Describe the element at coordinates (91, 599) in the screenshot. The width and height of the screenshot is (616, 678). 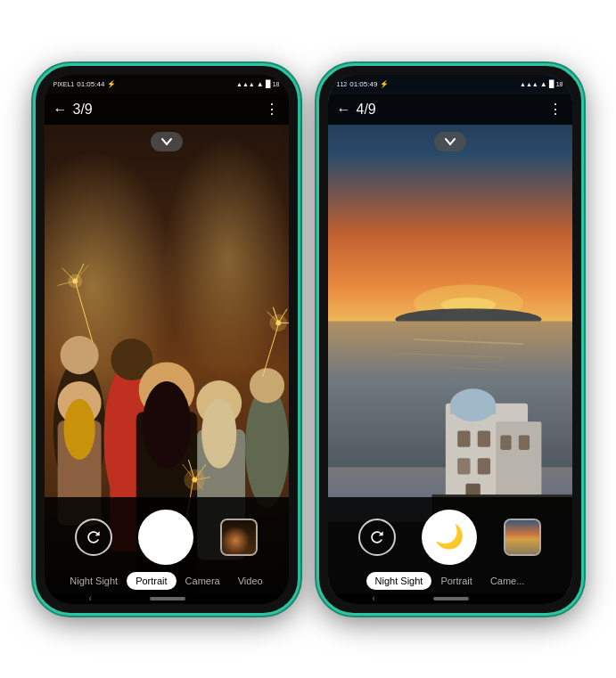
I see `nav-back-bottom-1: ‹` at that location.